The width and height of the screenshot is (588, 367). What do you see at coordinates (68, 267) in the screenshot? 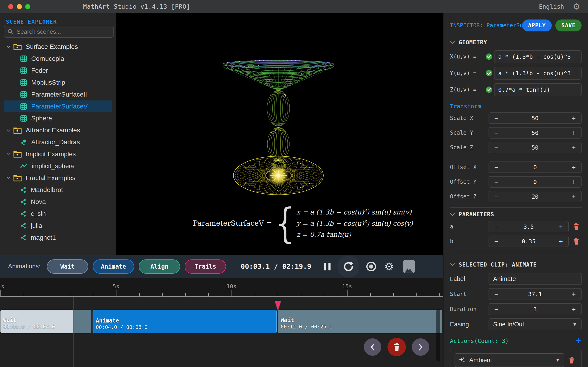
I see `add-wait-clip-button: Wait` at bounding box center [68, 267].